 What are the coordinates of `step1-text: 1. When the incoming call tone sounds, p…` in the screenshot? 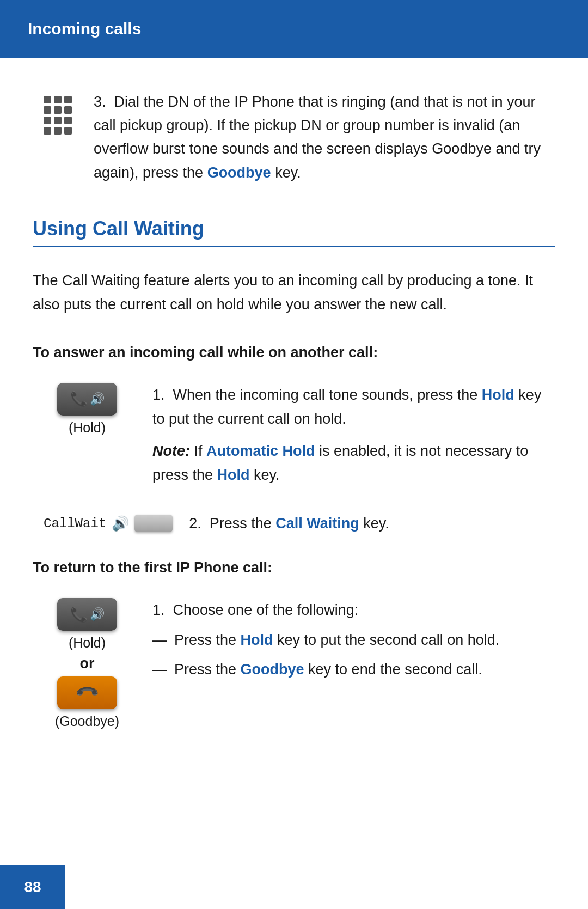 It's located at (354, 407).